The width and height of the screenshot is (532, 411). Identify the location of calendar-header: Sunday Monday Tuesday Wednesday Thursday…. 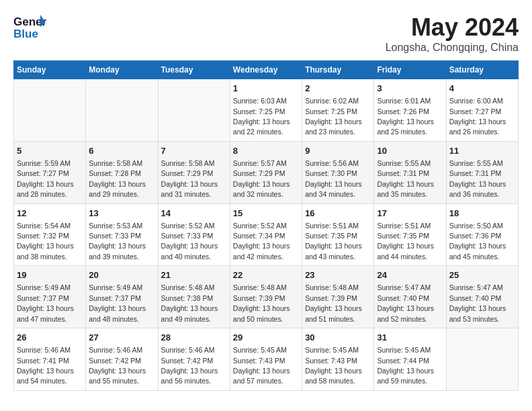
(266, 70).